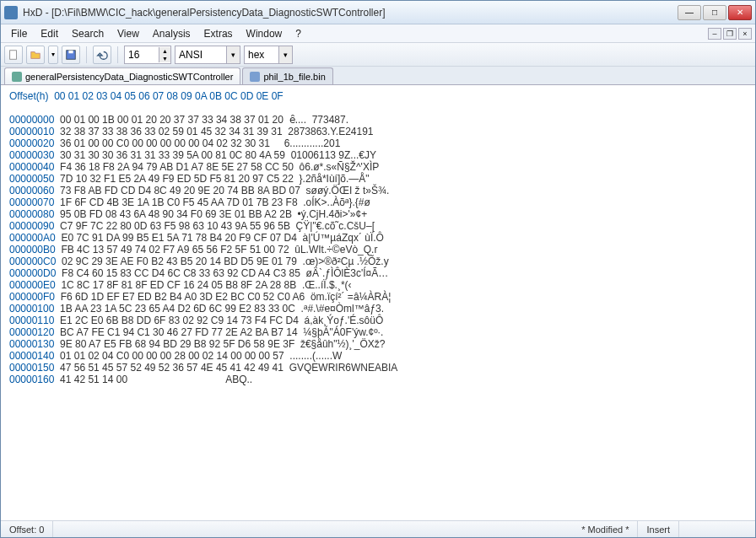 This screenshot has height=538, width=756. Describe the element at coordinates (102, 55) in the screenshot. I see `undo-icon` at that location.